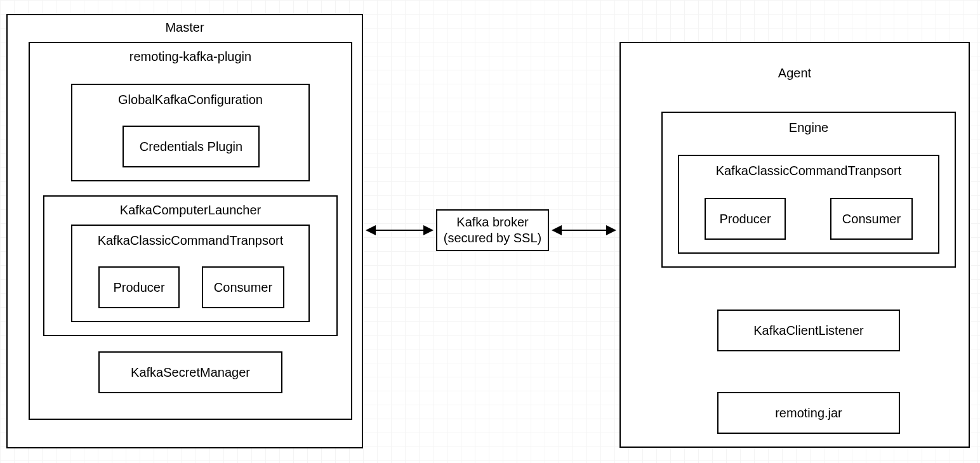  I want to click on agent-title: Agent, so click(795, 74).